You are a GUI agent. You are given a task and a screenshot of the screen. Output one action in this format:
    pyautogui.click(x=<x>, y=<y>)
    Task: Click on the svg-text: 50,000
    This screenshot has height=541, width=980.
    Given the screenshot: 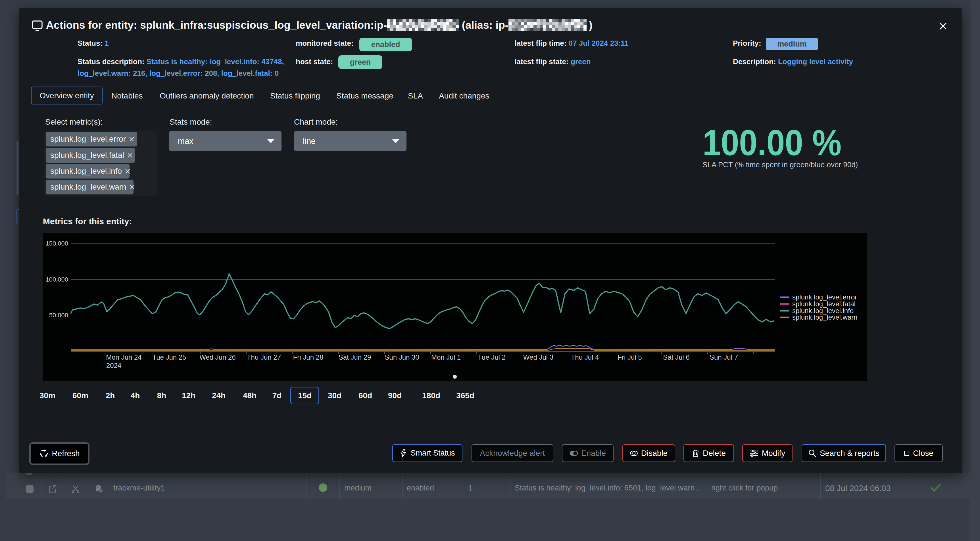 What is the action you would take?
    pyautogui.click(x=59, y=315)
    